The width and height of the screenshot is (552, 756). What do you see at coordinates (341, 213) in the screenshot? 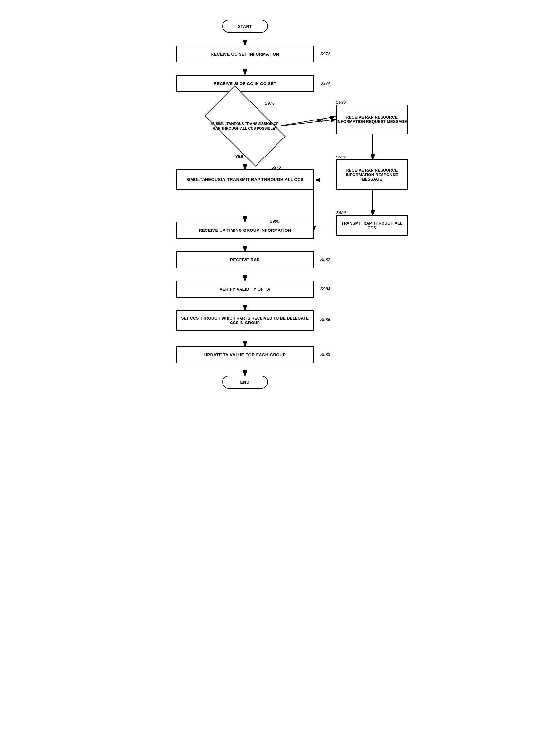
I see `s994-step: S994` at bounding box center [341, 213].